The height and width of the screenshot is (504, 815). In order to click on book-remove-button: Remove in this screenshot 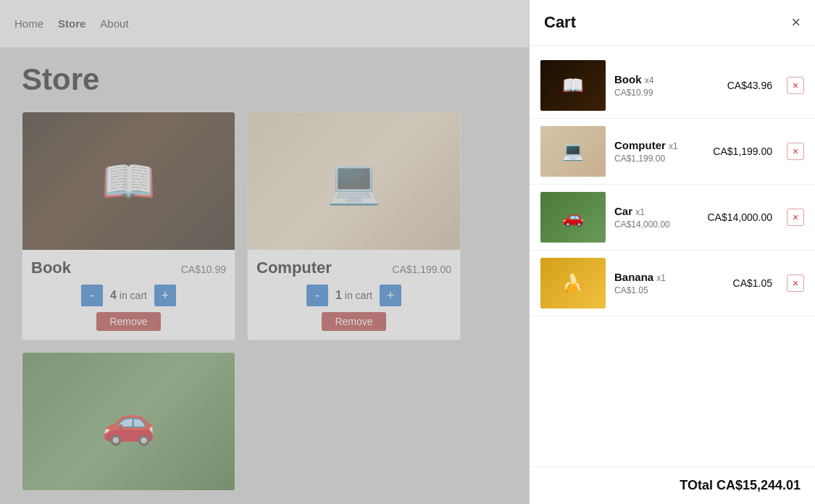, I will do `click(128, 322)`.